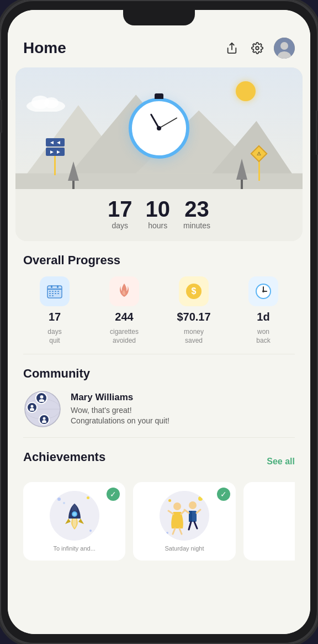 The image size is (318, 644). What do you see at coordinates (193, 317) in the screenshot?
I see `money-value: $70.17` at bounding box center [193, 317].